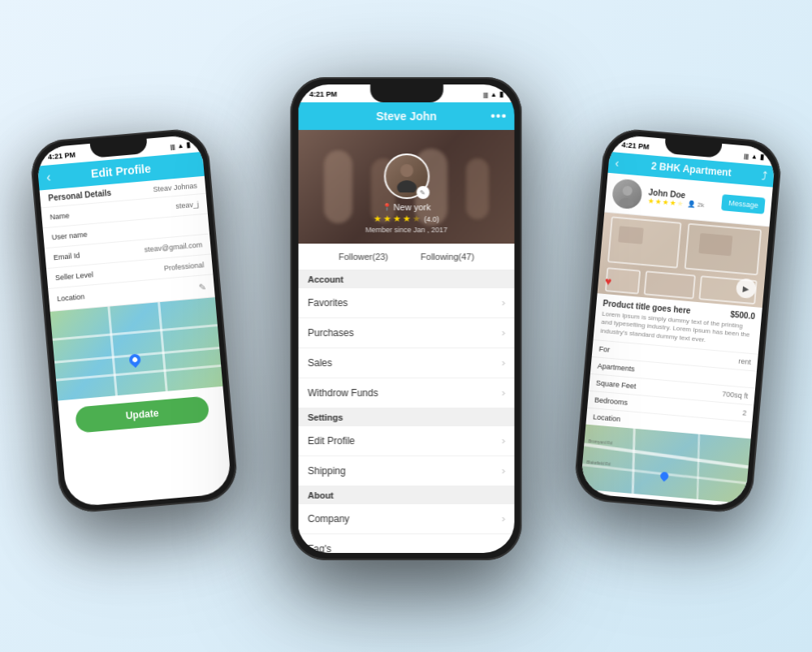 The width and height of the screenshot is (812, 652). What do you see at coordinates (755, 157) in the screenshot?
I see `wifi-icon-r: ▲` at bounding box center [755, 157].